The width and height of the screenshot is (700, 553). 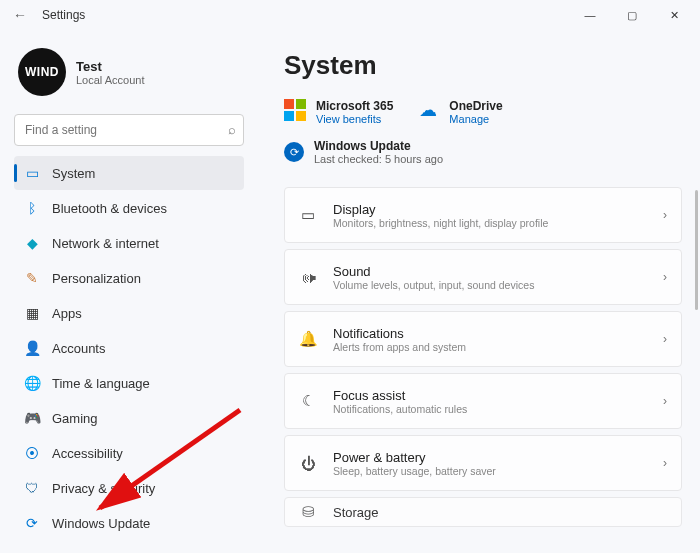 What do you see at coordinates (32, 243) in the screenshot?
I see `network-icon: ◆` at bounding box center [32, 243].